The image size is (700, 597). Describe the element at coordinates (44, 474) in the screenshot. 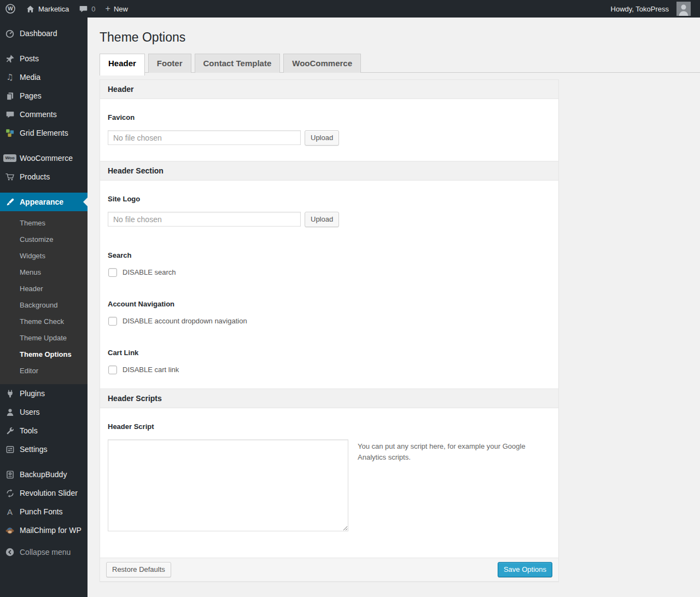

I see `sidebar-item-backupbuddy: BackupBuddy` at that location.